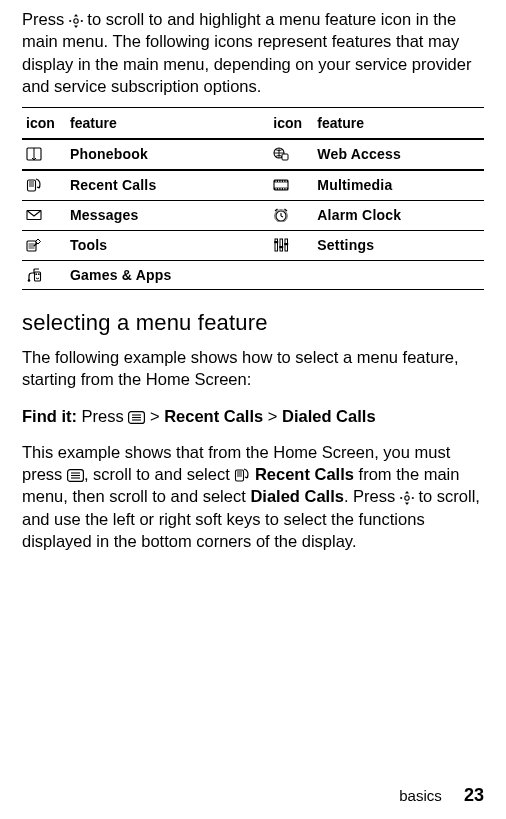  What do you see at coordinates (474, 795) in the screenshot?
I see `page-number: 23` at bounding box center [474, 795].